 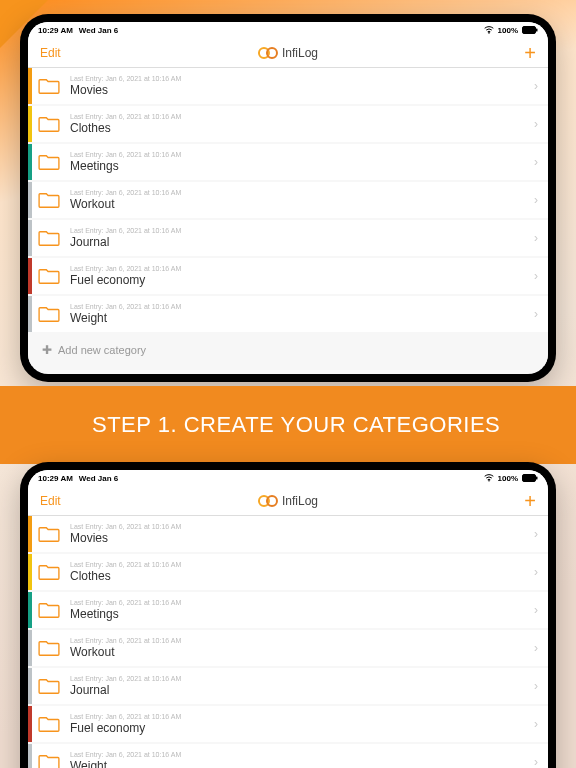 What do you see at coordinates (302, 724) in the screenshot?
I see `category-text: Last Entry: Jan 6, 2021 at 10:16 AMFuel …` at bounding box center [302, 724].